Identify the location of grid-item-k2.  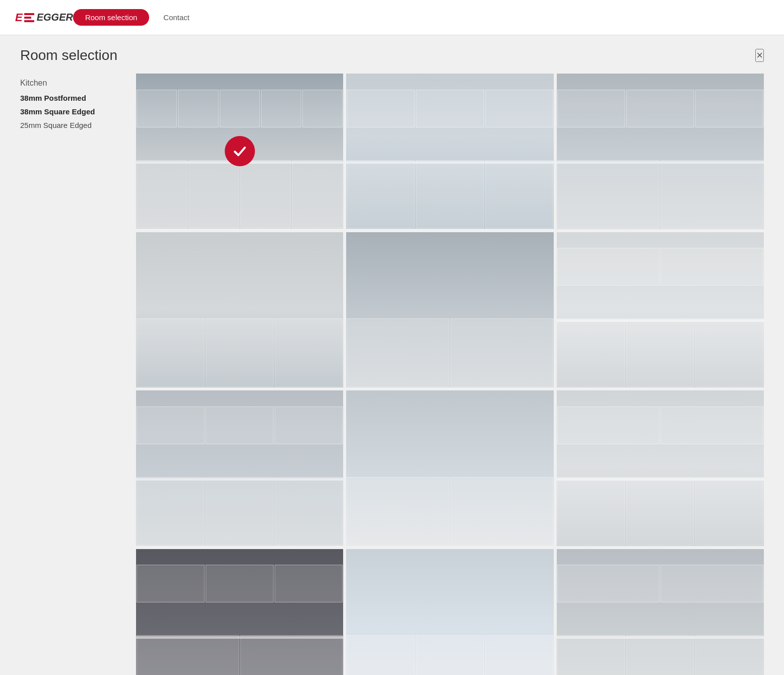
(449, 151).